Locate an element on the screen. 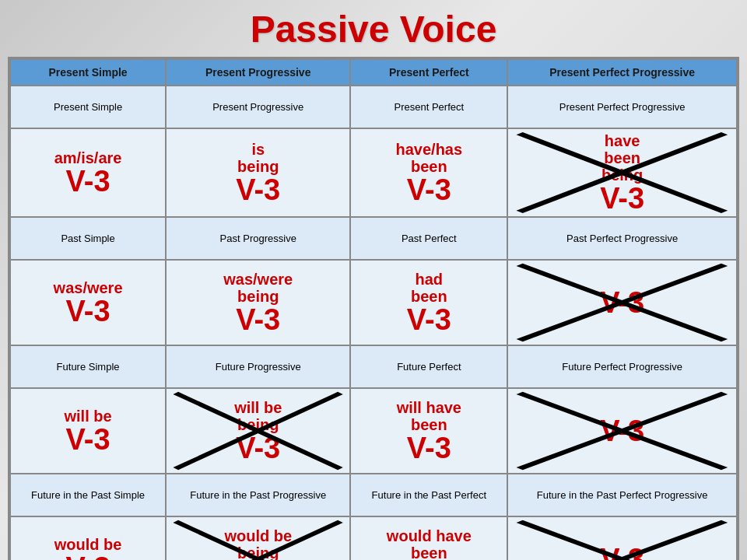 This screenshot has height=560, width=747. content-row-2: will beV-3will be beingV-3 will have bee… is located at coordinates (374, 431).